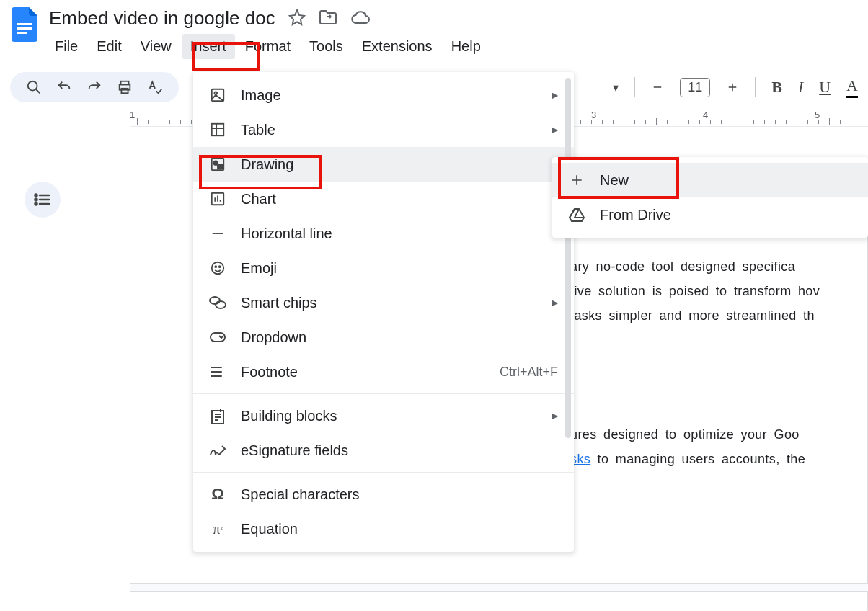 The height and width of the screenshot is (611, 868). Describe the element at coordinates (704, 459) in the screenshot. I see `body-text: sks to managing users accounts, the` at that location.